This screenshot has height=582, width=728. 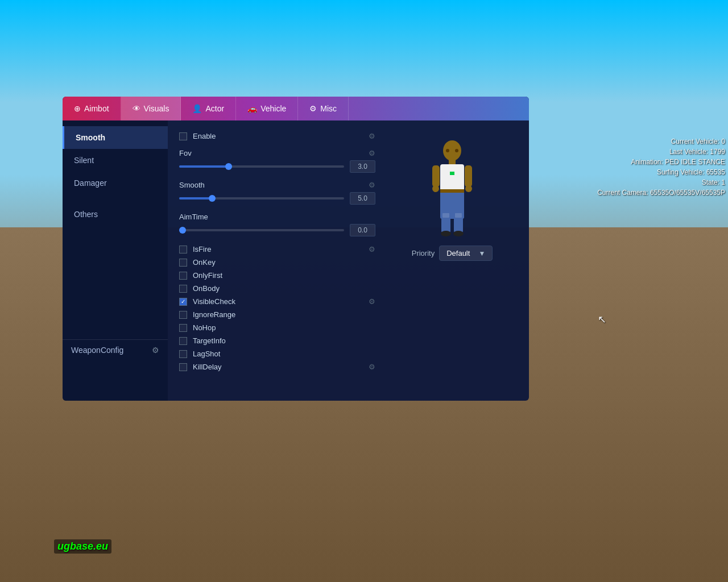 What do you see at coordinates (278, 315) in the screenshot?
I see `ignorerange-row: IgnoreRange` at bounding box center [278, 315].